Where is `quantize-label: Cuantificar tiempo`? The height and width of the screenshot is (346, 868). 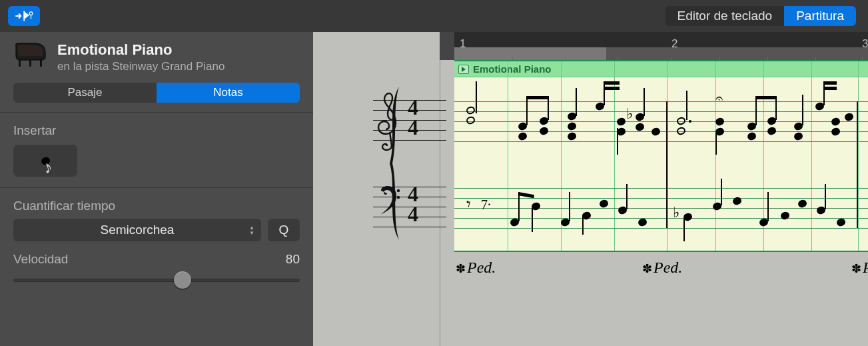
quantize-label: Cuantificar tiempo is located at coordinates (157, 206).